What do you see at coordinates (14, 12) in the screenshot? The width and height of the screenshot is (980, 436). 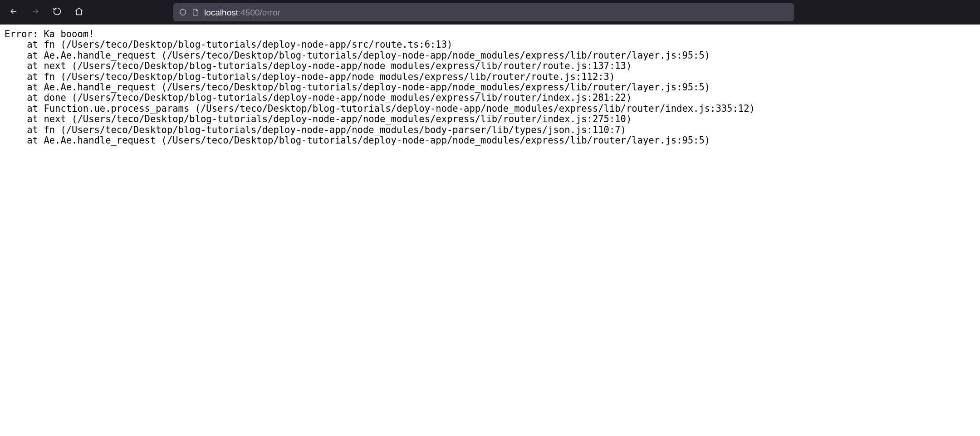 I see `back-button` at bounding box center [14, 12].